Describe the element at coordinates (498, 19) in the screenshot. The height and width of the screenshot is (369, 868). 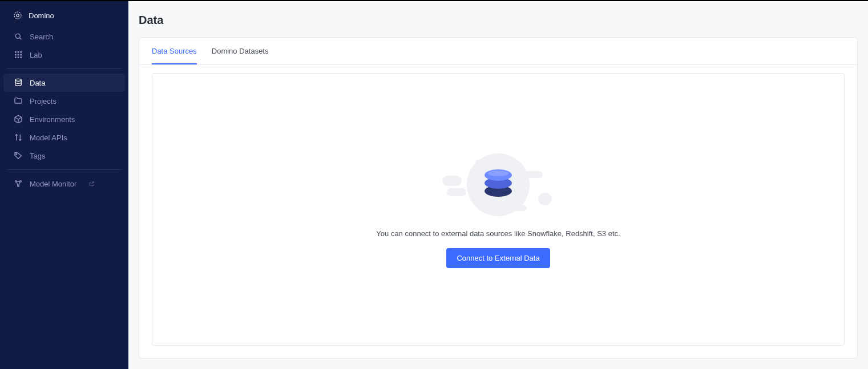
I see `page-title: Data` at that location.